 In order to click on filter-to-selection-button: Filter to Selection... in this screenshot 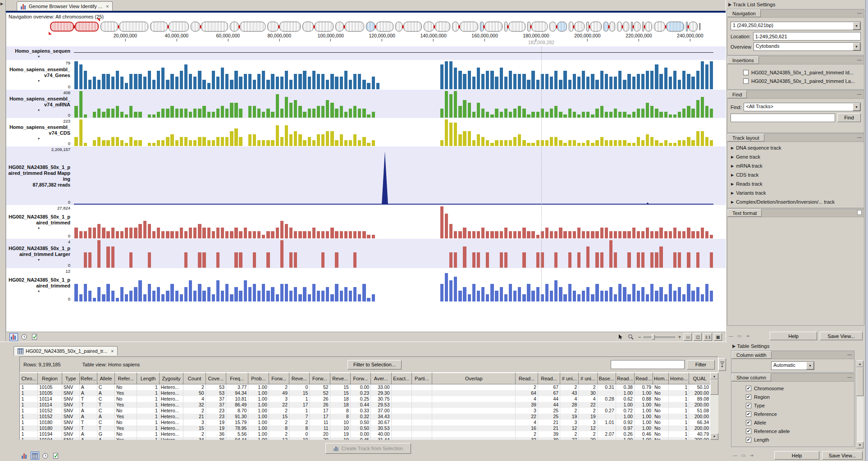, I will do `click(375, 365)`.